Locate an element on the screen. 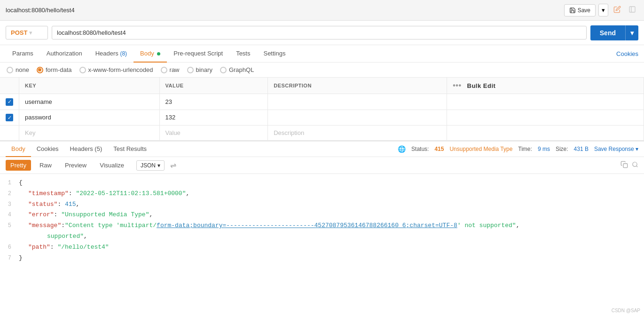 The image size is (644, 315). row1-checkbox-cell is located at coordinates (9, 102).